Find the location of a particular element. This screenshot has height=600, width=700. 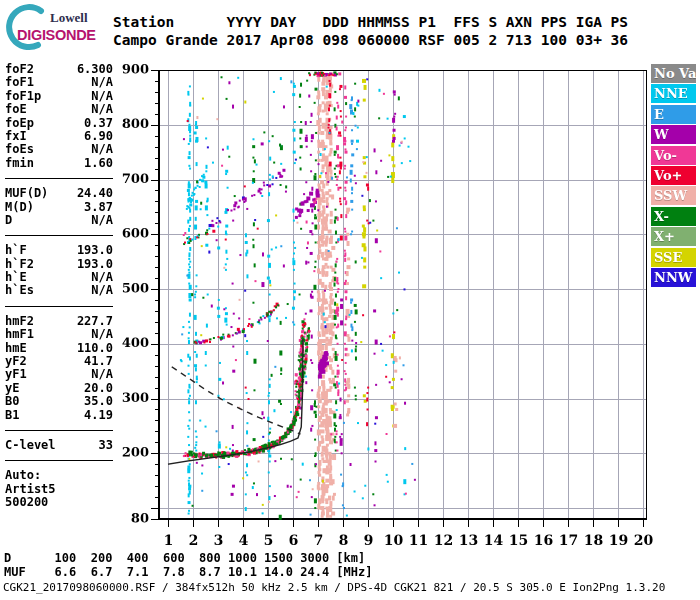

param-value: 24.40 is located at coordinates (95, 194).